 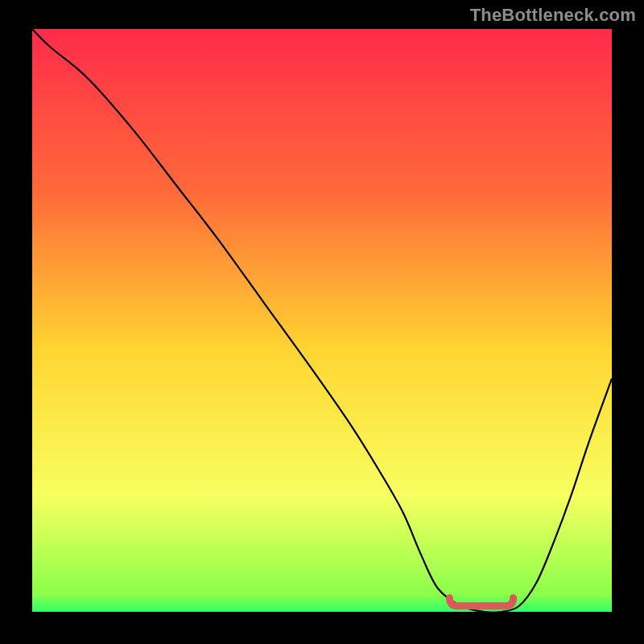 What do you see at coordinates (553, 15) in the screenshot?
I see `watermark-text: TheBottleneck.com` at bounding box center [553, 15].